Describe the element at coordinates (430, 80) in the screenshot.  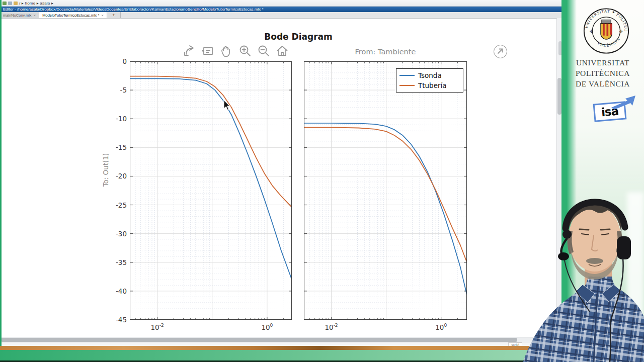
I see `plot-legend: TsondaTtubería` at that location.